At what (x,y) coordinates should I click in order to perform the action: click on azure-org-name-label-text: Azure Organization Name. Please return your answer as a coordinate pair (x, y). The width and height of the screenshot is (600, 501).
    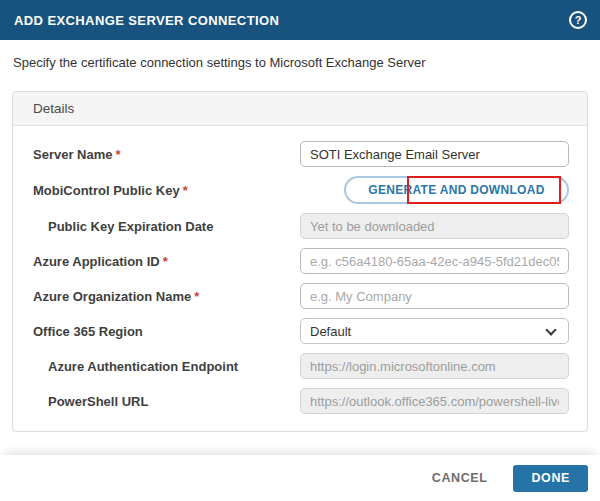
    Looking at the image, I should click on (112, 296).